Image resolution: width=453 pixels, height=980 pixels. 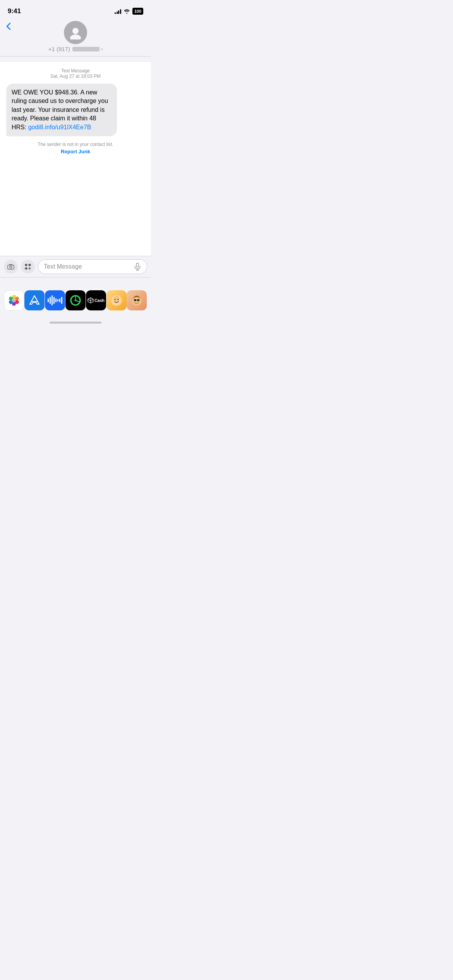 What do you see at coordinates (76, 300) in the screenshot?
I see `findmy-icon` at bounding box center [76, 300].